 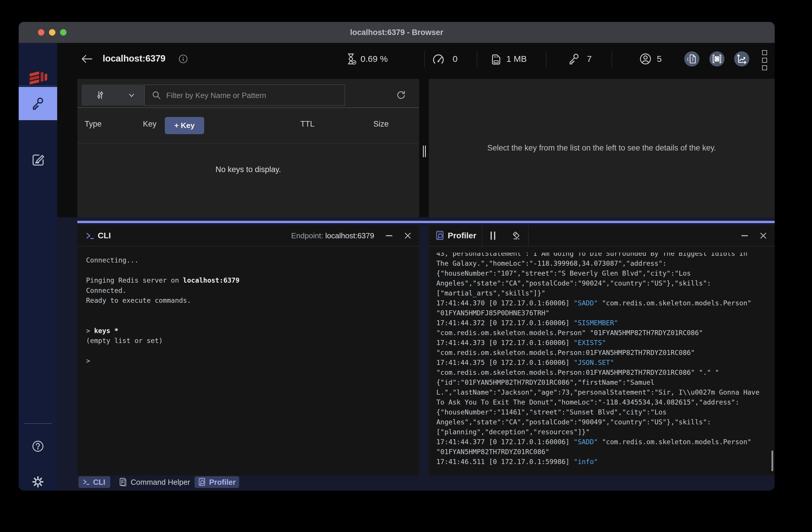 What do you see at coordinates (462, 235) in the screenshot?
I see `profiler-title: Profiler` at bounding box center [462, 235].